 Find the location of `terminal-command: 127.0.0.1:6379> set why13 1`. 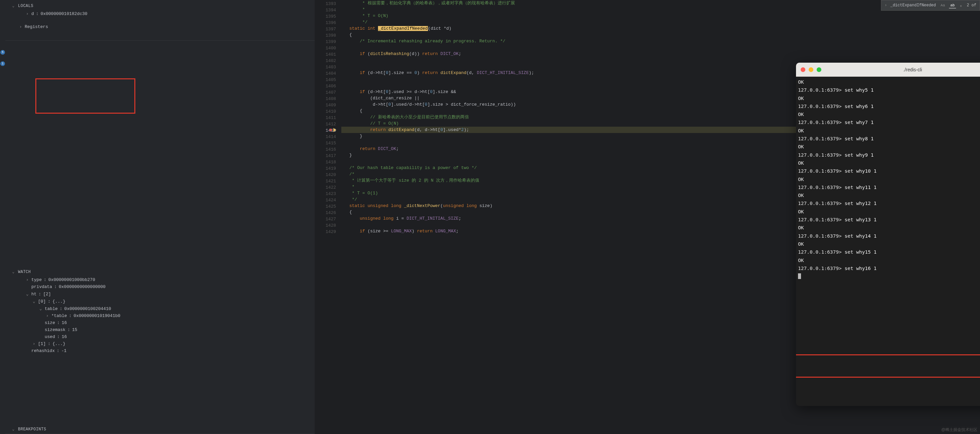

terminal-command: 127.0.0.1:6379> set why13 1 is located at coordinates (889, 220).